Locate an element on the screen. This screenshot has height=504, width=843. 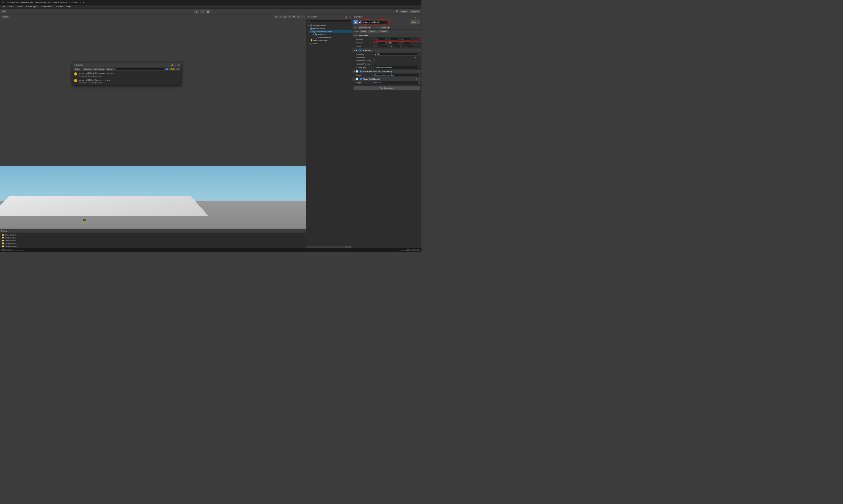
scale-x-input is located at coordinates (383, 47).